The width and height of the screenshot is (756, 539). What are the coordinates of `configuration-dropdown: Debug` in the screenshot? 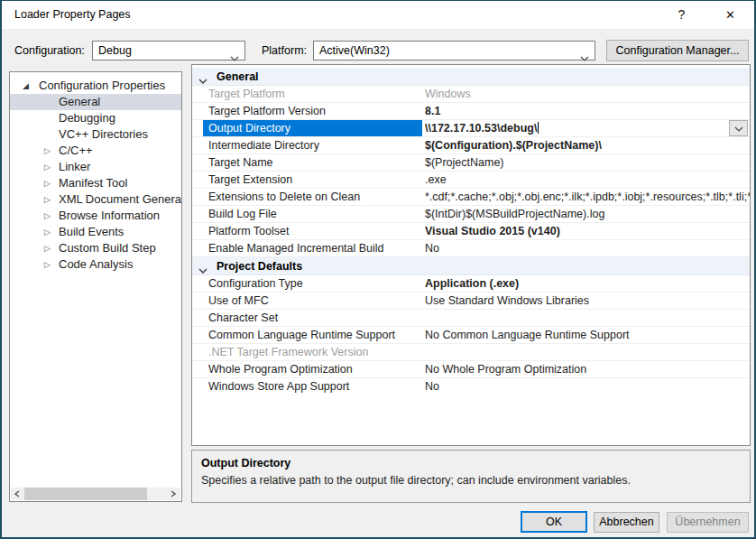 It's located at (169, 51).